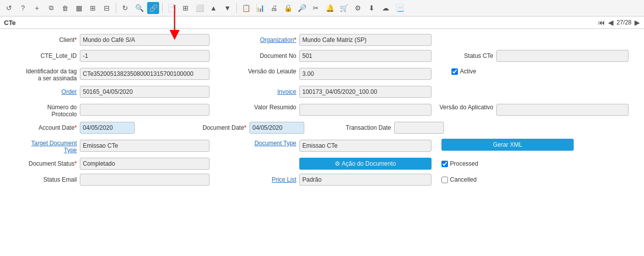  Describe the element at coordinates (619, 22) in the screenshot. I see `nav-right: ⏮ ◀ 27/28 ▶` at that location.